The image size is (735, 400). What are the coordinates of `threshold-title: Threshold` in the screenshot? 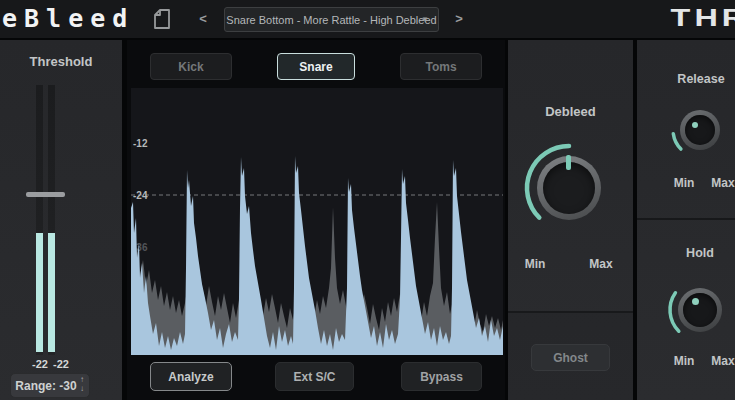 It's located at (61, 62).